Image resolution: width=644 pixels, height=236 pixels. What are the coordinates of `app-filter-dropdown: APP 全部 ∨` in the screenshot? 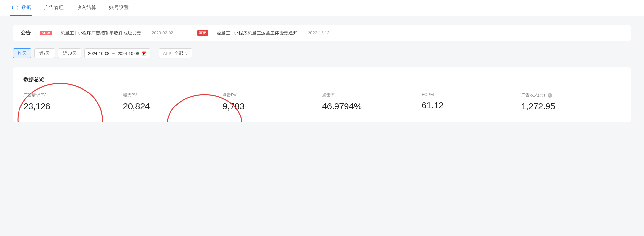 It's located at (175, 53).